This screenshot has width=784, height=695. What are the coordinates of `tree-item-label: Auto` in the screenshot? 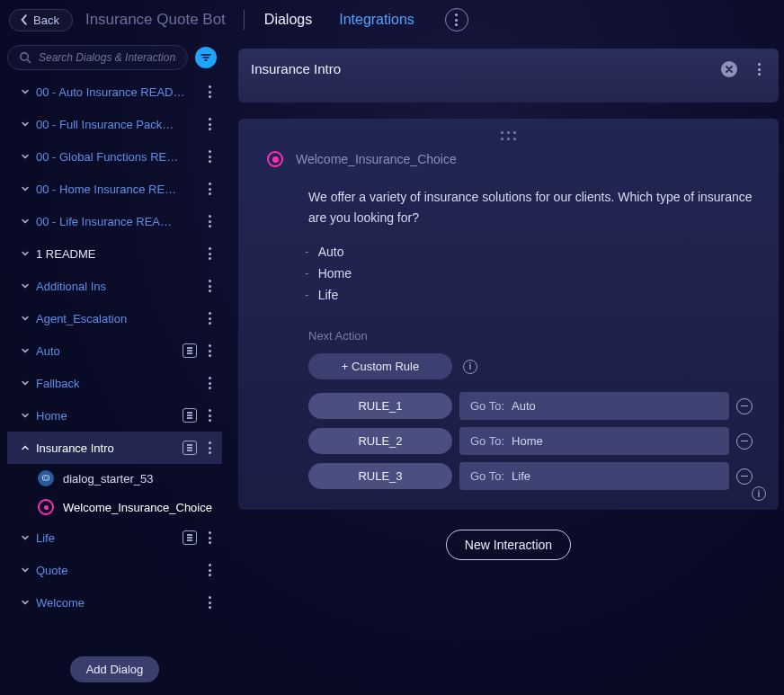 It's located at (110, 351).